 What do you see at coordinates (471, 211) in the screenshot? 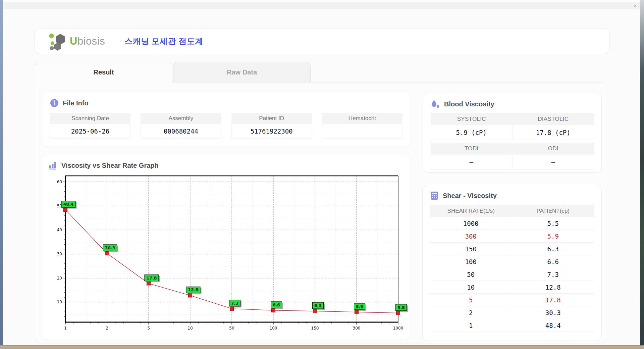
I see `shear-rate-column-header: SHEAR RATE(1/s)` at bounding box center [471, 211].